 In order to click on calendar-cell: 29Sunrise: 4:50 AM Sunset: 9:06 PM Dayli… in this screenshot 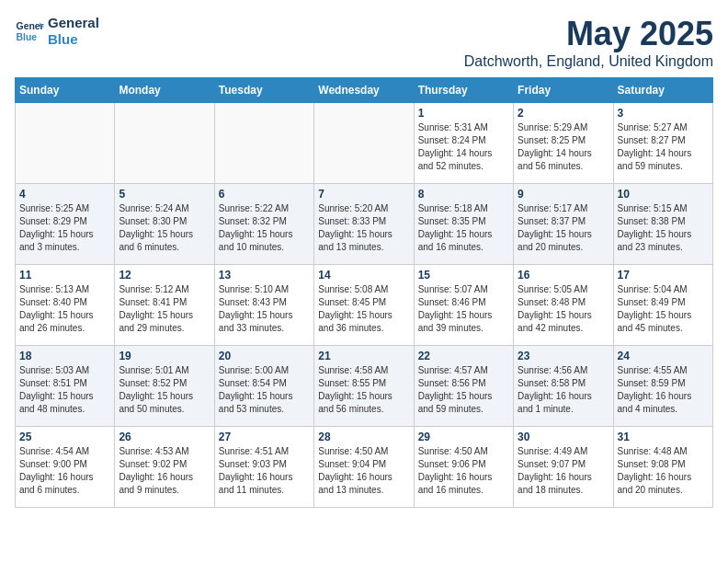, I will do `click(463, 467)`.